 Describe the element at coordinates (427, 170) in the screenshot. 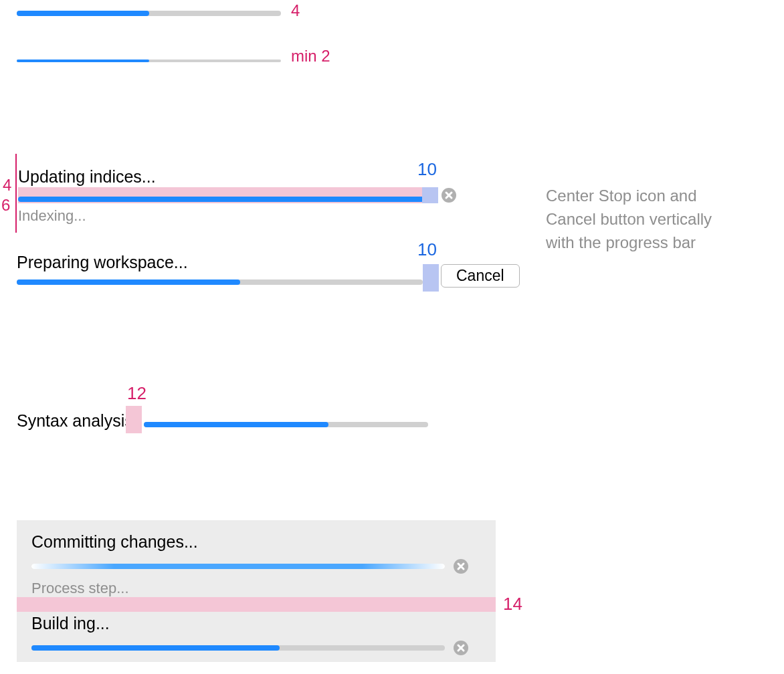

I see `annotation-gap-to-stop: 10` at that location.